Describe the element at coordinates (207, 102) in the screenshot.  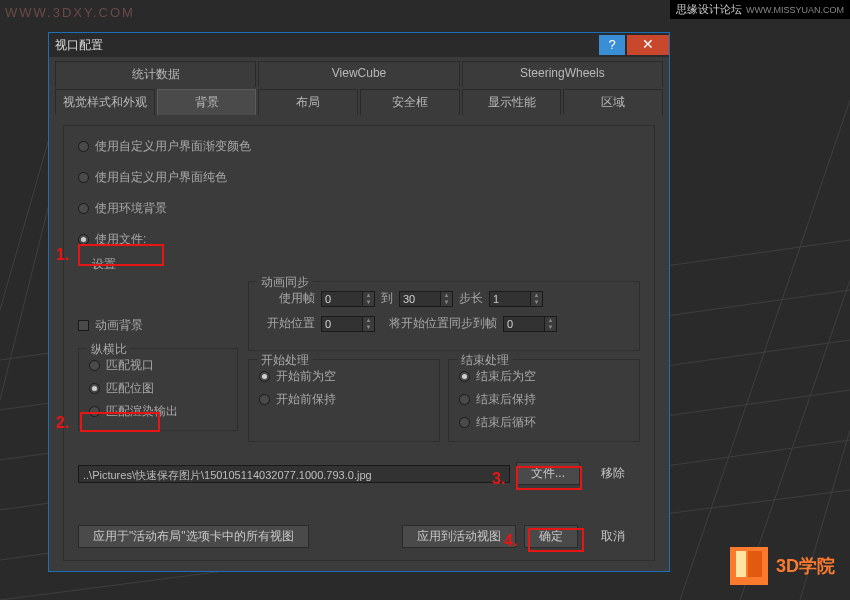
I see `tab-background: 背景` at that location.